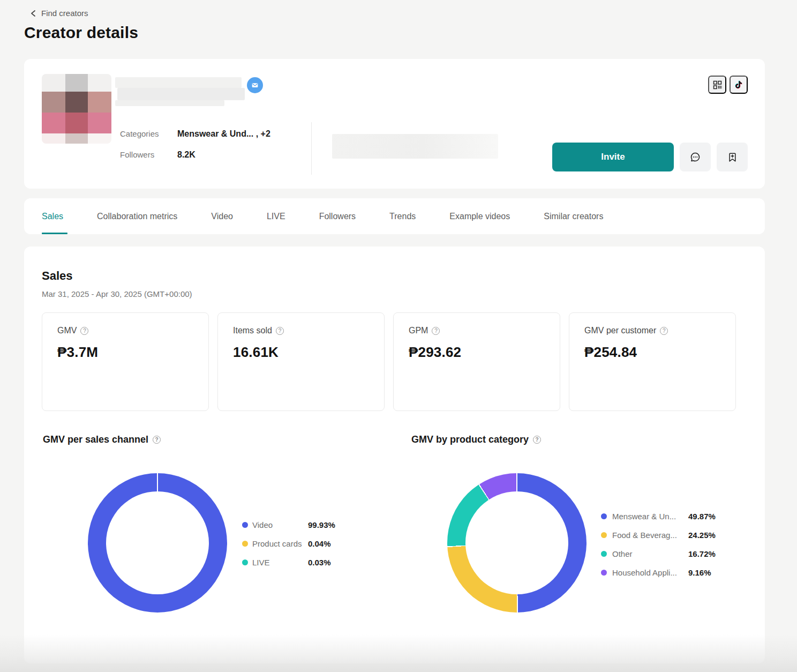 The width and height of the screenshot is (797, 672). Describe the element at coordinates (658, 544) in the screenshot. I see `product-category-legend: Menswear & Un... 49.87% Food & Beverag..…` at that location.